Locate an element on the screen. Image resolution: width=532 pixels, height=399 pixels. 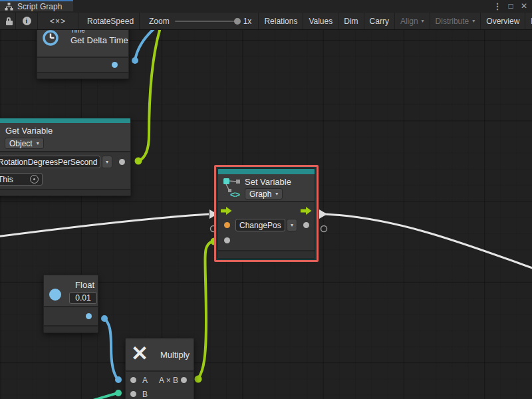
toolbar-left-group: i <×> RotateSpeed Zoom 1x is located at coordinates (129, 21).